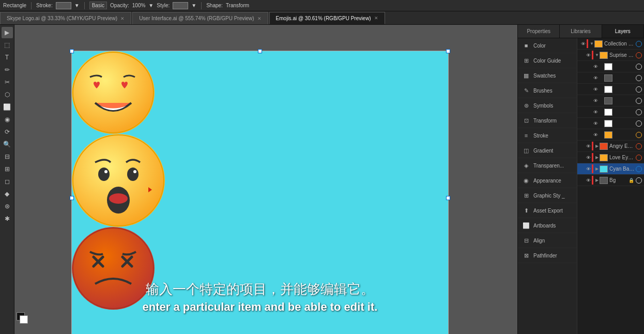  I want to click on layer-circle-path3, so click(639, 112).